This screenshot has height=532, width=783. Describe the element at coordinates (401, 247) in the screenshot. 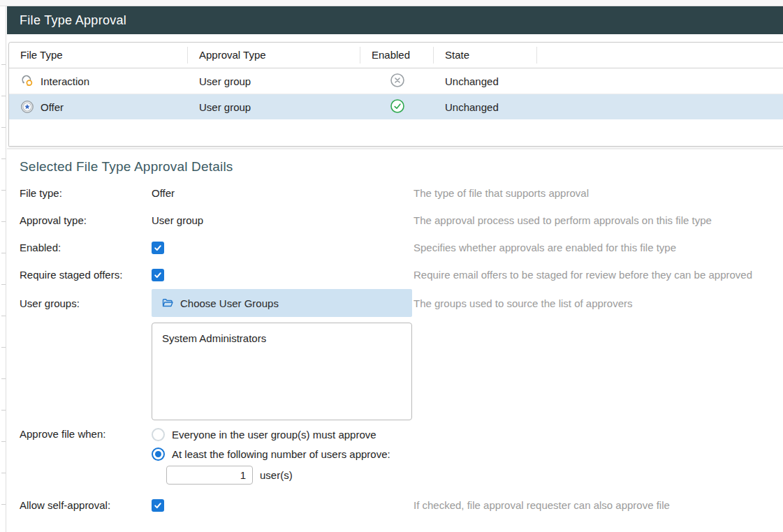

I see `field-row-enabled: Enabled: Specifies whether approvals are…` at that location.